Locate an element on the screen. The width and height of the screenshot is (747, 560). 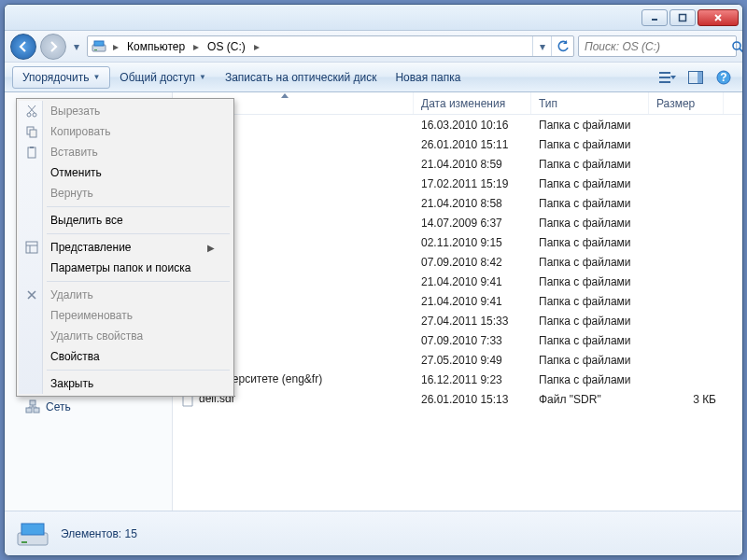
paste-icon is located at coordinates (32, 152).